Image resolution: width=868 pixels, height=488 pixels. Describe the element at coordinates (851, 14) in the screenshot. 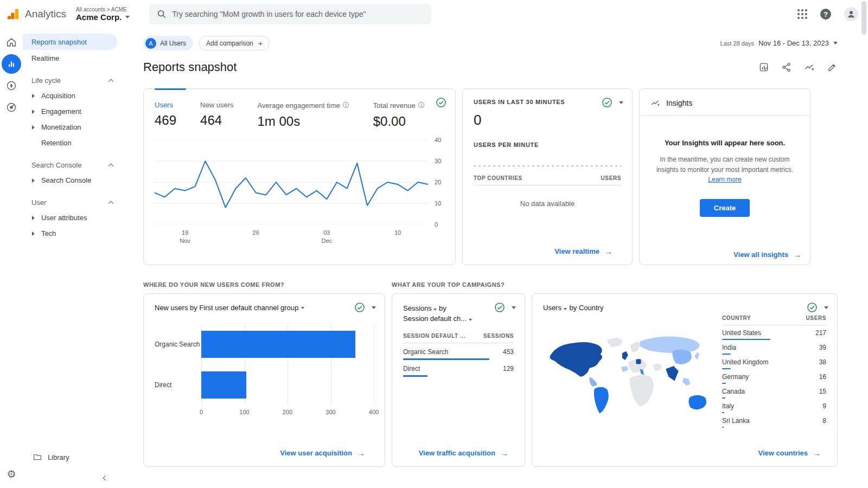

I see `user-avatar` at that location.